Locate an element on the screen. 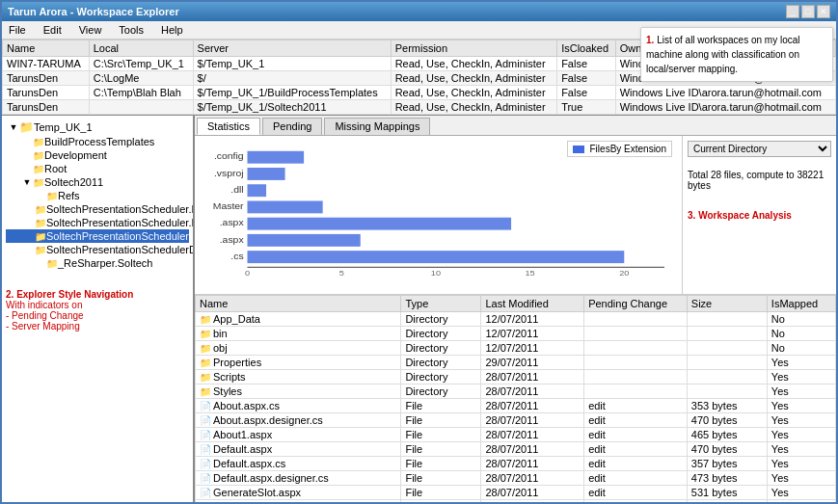  tree-expand-icon: ▼ is located at coordinates (27, 182).